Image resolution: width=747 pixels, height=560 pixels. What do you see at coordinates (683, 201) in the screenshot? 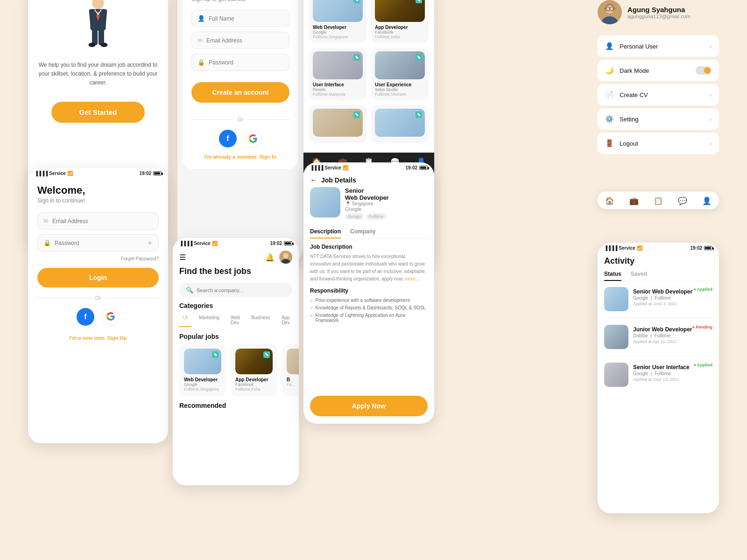
I see `pnav-chat: 💬` at bounding box center [683, 201].